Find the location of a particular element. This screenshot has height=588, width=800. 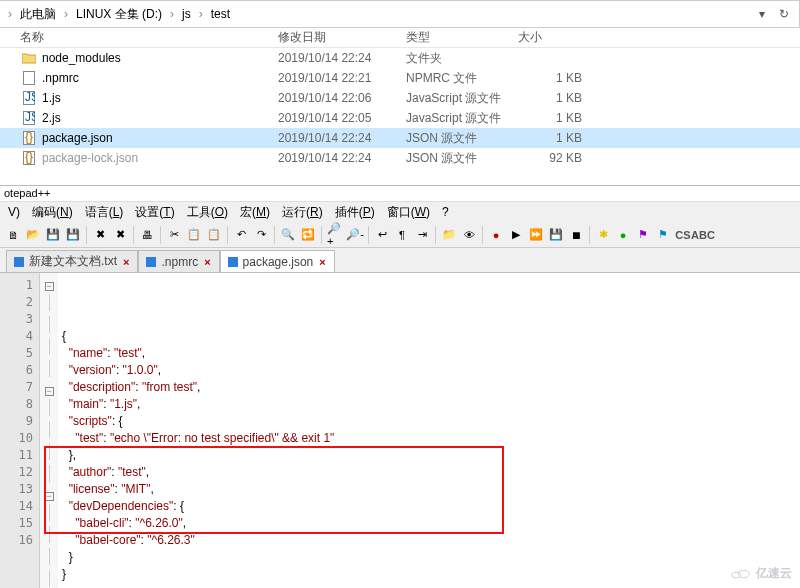

wrap-icon: ↩ is located at coordinates (382, 235).